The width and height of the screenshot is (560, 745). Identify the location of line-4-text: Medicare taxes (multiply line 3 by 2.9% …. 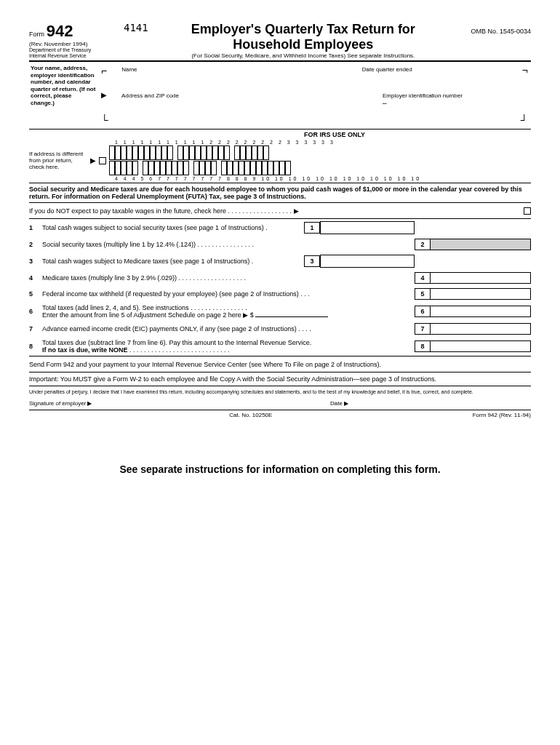
(109, 278).